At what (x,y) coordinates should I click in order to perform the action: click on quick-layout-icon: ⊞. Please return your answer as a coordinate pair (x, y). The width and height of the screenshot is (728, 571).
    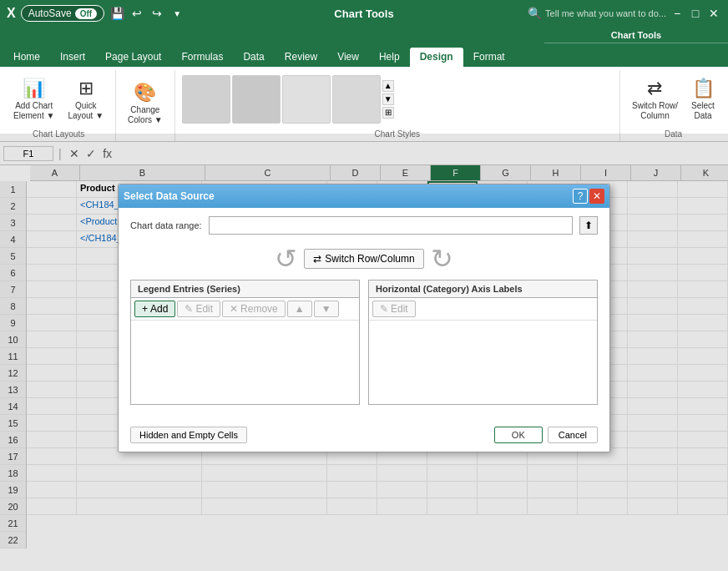
    Looking at the image, I should click on (86, 88).